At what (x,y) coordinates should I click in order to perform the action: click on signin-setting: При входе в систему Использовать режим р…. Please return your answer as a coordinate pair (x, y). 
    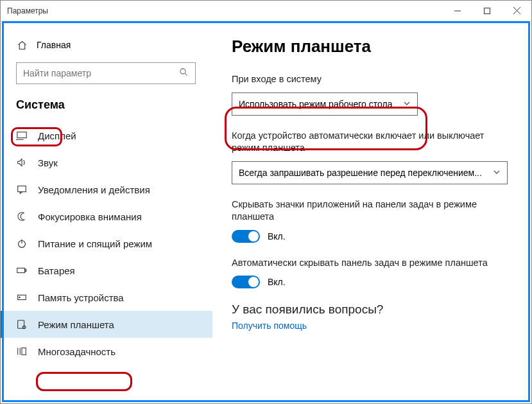
    Looking at the image, I should click on (371, 94).